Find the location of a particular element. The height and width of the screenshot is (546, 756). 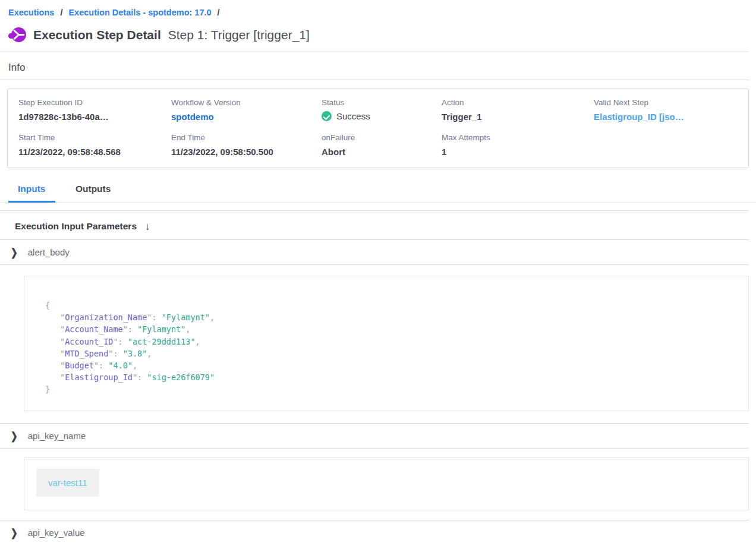

page-header: Execution Step Detail Step 1: Trigger [t… is located at coordinates (378, 34).